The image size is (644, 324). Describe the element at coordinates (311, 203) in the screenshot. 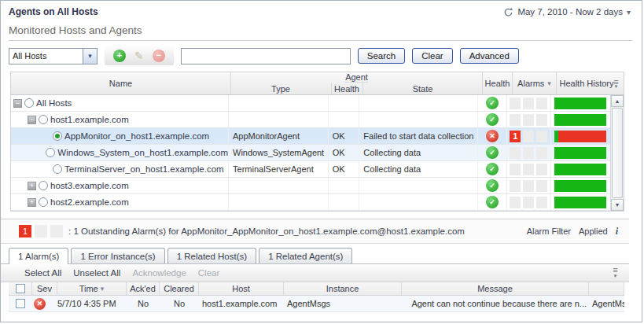

I see `table-row-host2: + host2.example.com ✓` at that location.